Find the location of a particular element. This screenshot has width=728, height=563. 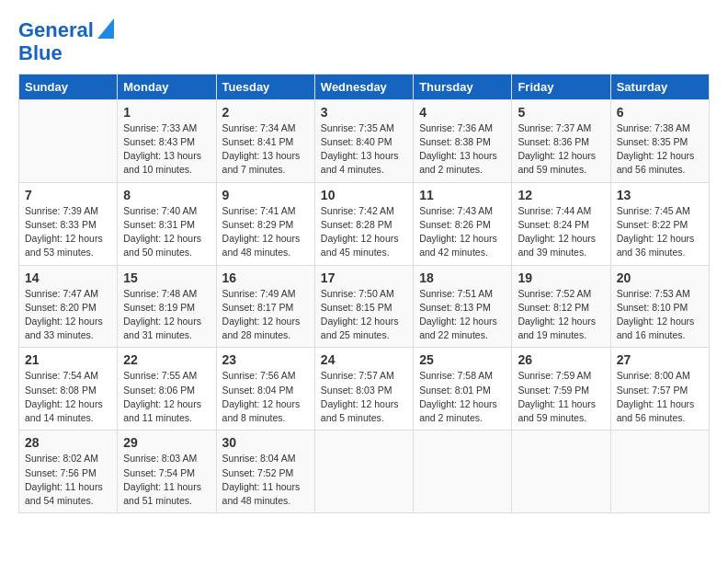

day-info: Sunrise: 7:50 AM Sunset: 8:15 PM Dayligh… is located at coordinates (364, 315).